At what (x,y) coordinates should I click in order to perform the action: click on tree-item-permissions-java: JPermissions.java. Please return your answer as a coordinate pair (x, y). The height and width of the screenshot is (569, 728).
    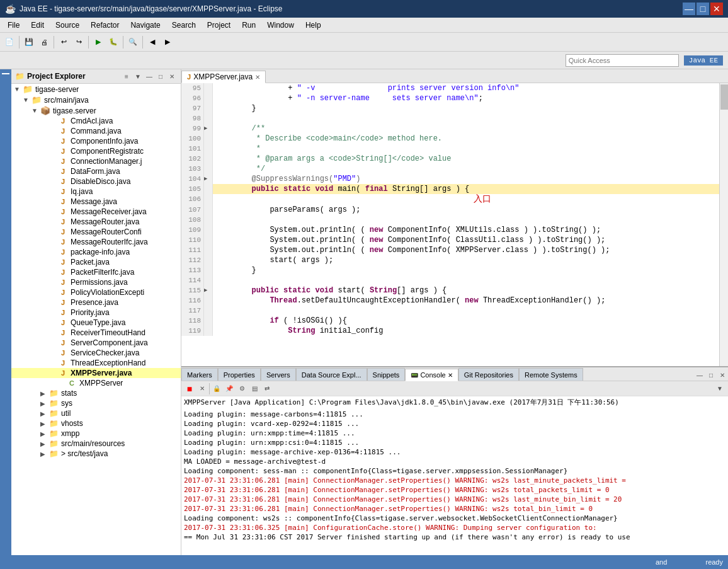
    Looking at the image, I should click on (96, 282).